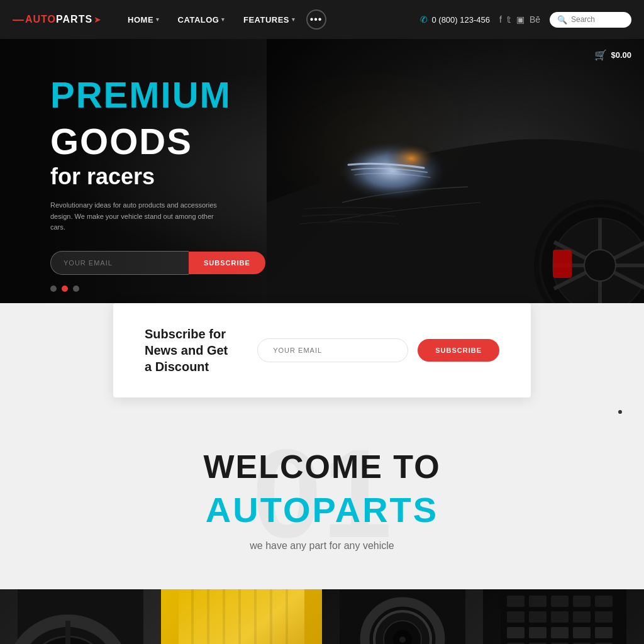 The image size is (644, 644). Describe the element at coordinates (59, 19) in the screenshot. I see `logo-text: AUTOPARTS` at that location.